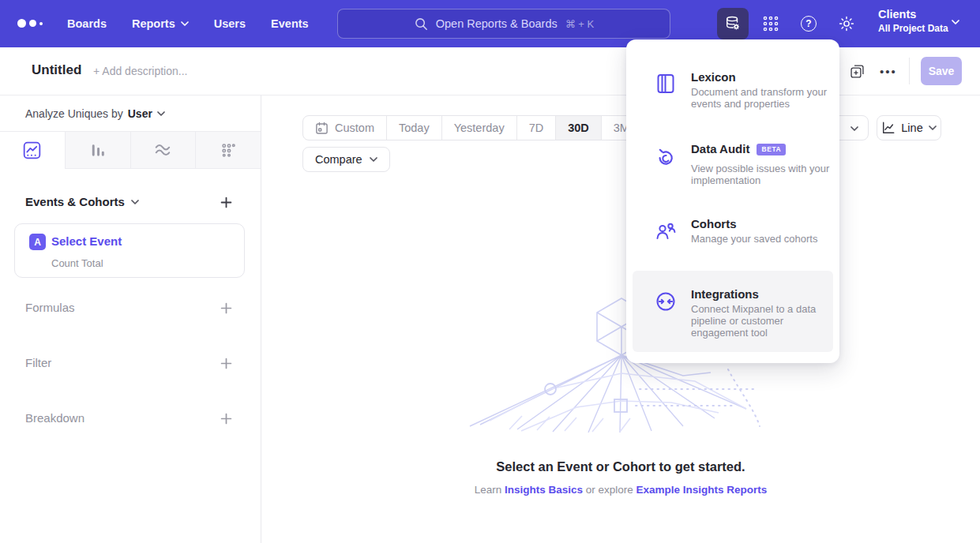 Image resolution: width=980 pixels, height=543 pixels. What do you see at coordinates (610, 489) in the screenshot?
I see `or-explore-text: or explore` at bounding box center [610, 489].